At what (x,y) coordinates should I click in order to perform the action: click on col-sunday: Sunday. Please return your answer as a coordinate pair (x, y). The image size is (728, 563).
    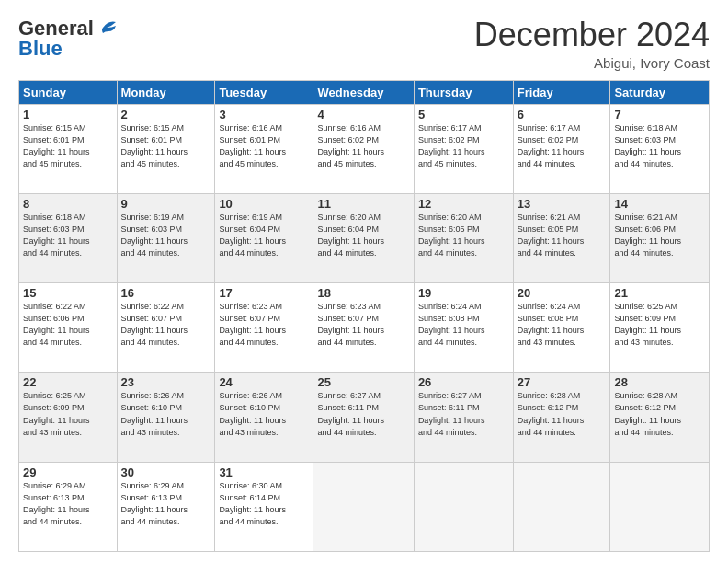
    Looking at the image, I should click on (68, 92).